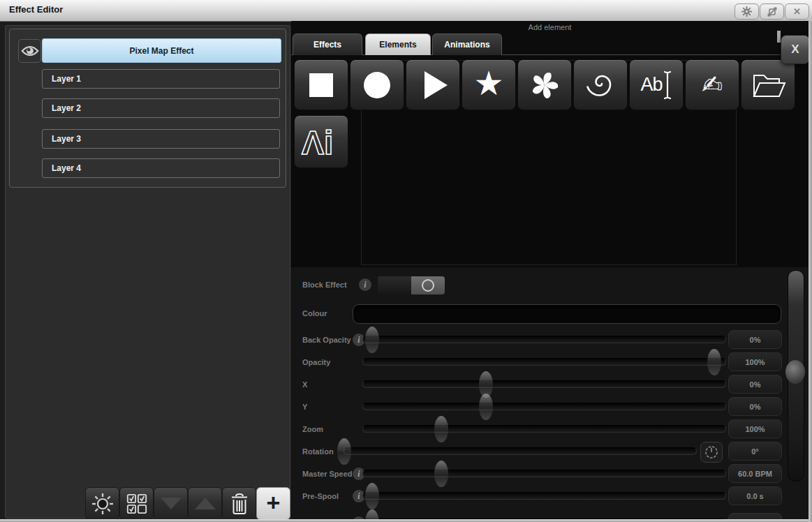 Image resolution: width=812 pixels, height=522 pixels. What do you see at coordinates (545, 85) in the screenshot?
I see `element-tile-fan` at bounding box center [545, 85].